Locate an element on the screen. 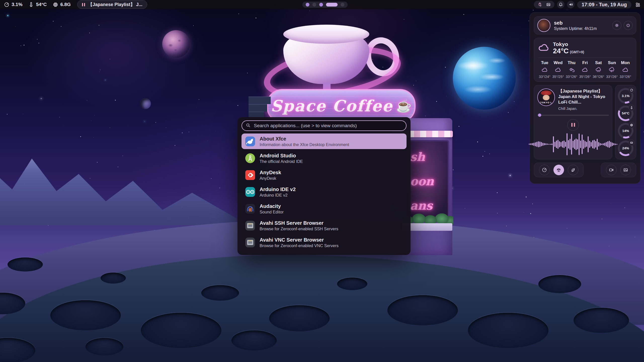  app-name: Android Studio is located at coordinates (281, 156).